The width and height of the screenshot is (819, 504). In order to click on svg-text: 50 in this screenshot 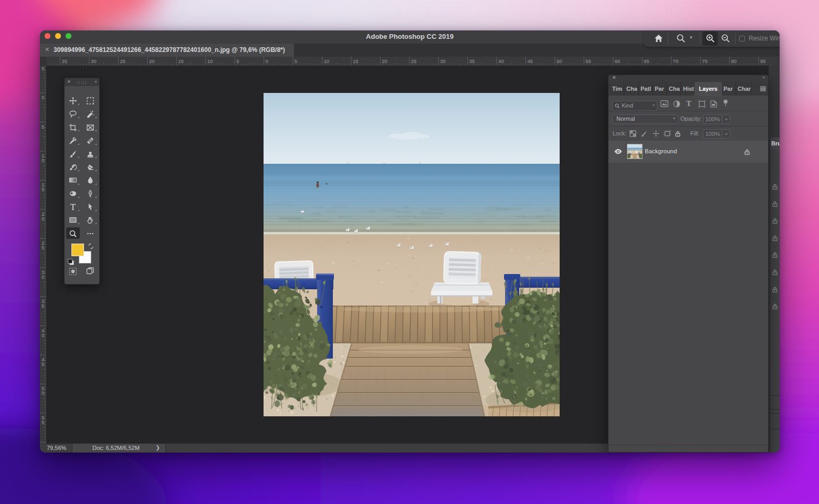, I will do `click(560, 61)`.